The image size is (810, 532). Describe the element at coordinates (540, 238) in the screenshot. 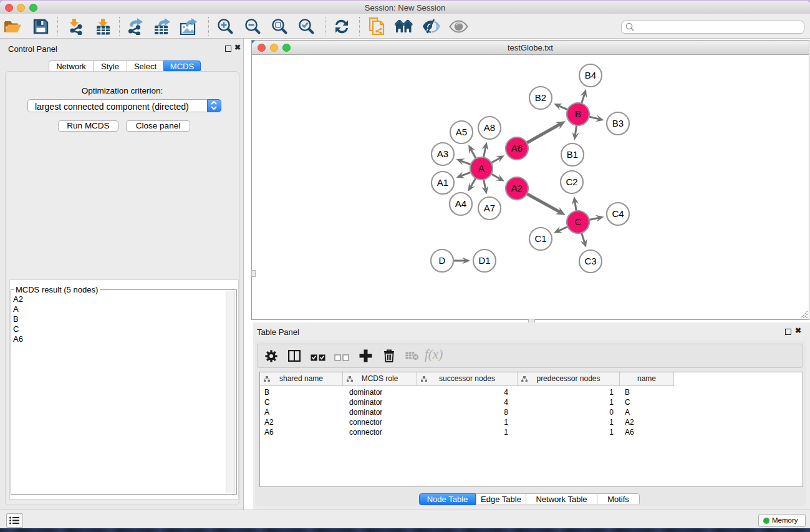

I see `svg-text: C1` at that location.